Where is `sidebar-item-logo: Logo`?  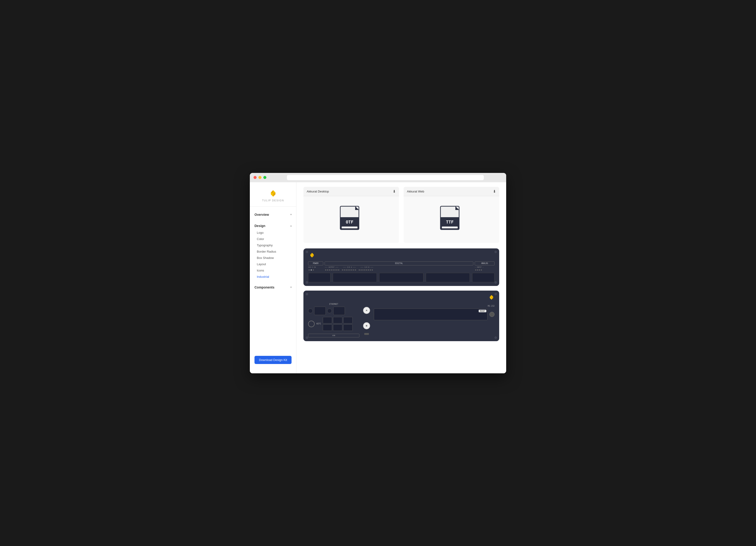 sidebar-item-logo: Logo is located at coordinates (273, 233).